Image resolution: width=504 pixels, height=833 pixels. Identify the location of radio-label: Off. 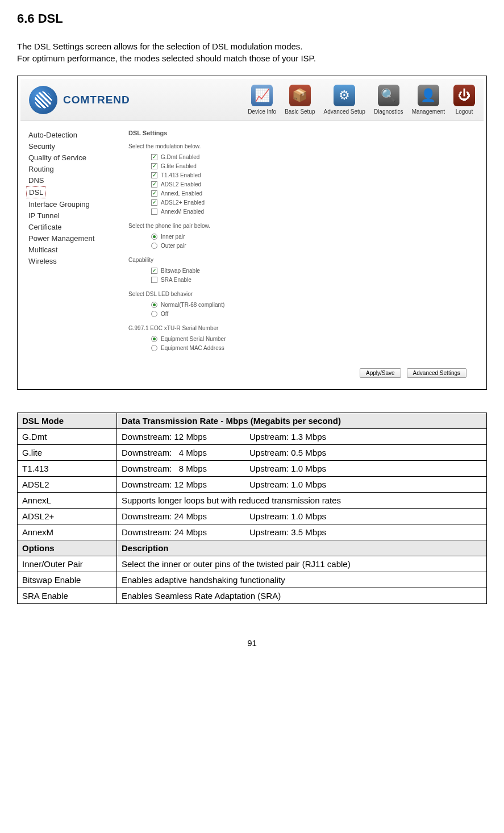
(165, 314).